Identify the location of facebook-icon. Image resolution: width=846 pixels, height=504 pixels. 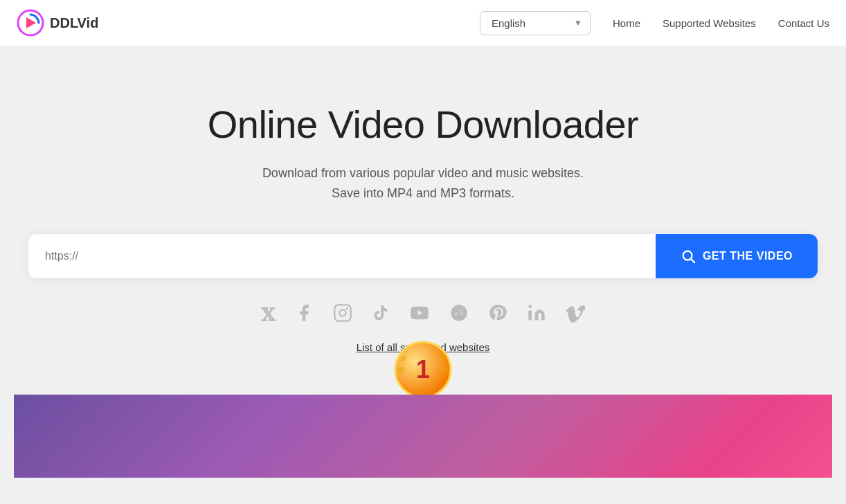
(304, 316).